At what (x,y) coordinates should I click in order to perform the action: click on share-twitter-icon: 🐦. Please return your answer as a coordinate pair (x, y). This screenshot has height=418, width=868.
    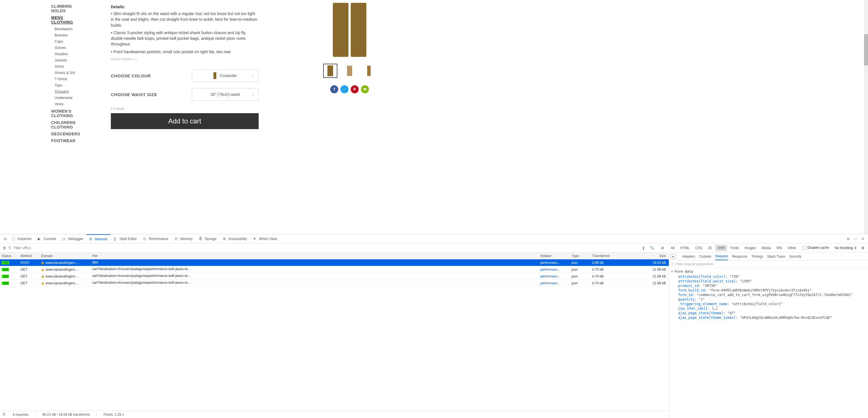
    Looking at the image, I should click on (344, 89).